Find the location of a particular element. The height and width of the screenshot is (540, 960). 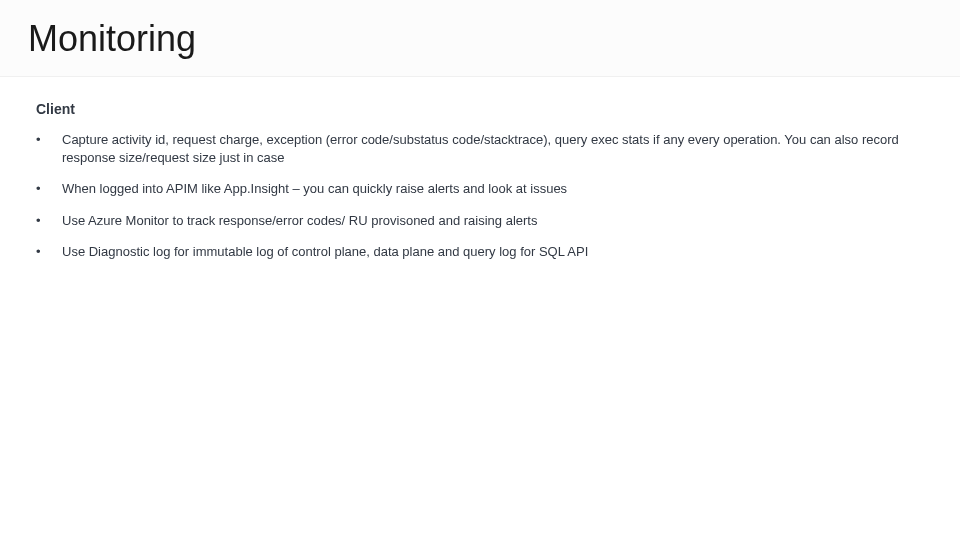

list-item: • When logged into APIM like App.Insight… is located at coordinates (480, 189).